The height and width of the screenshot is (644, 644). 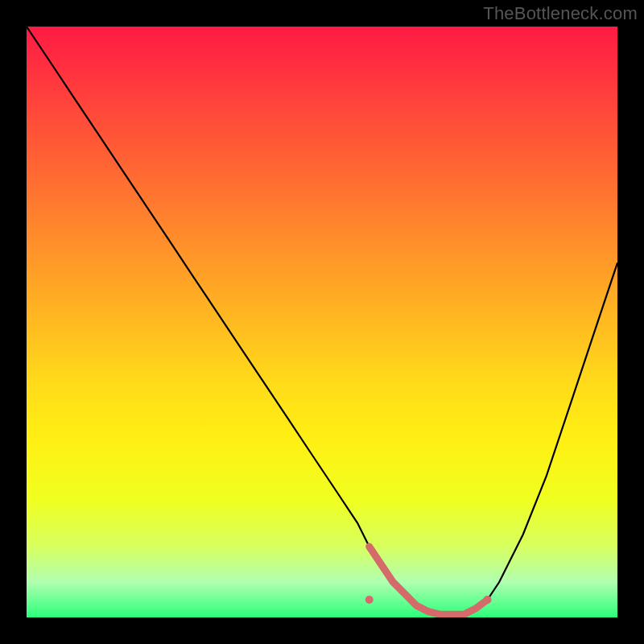 I want to click on flat-region-end-marker, so click(x=488, y=600).